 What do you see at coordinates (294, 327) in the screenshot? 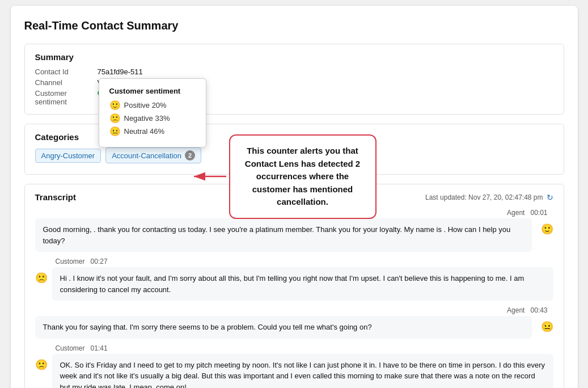
I see `message-row-2: Thank you for saying that. I'm sorry the…` at bounding box center [294, 327].